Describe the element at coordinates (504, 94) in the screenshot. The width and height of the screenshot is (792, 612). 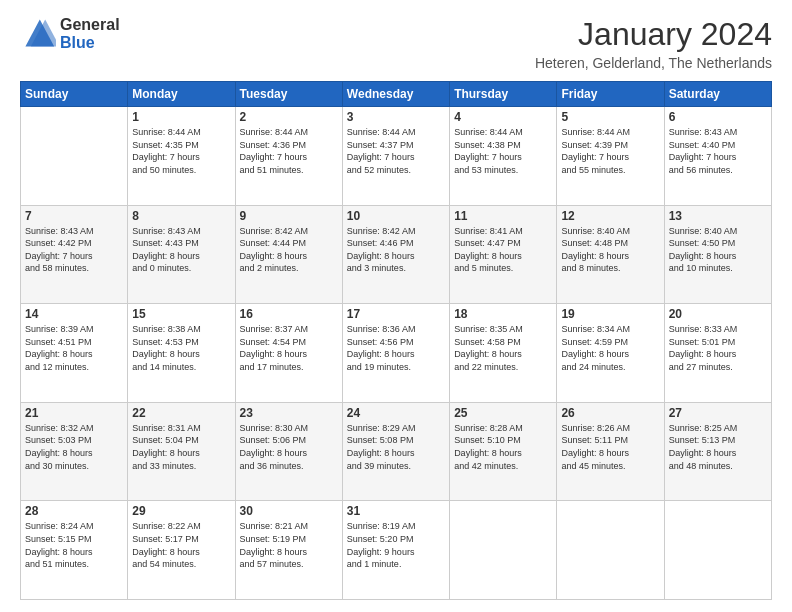
I see `col-thursday: Thursday` at that location.